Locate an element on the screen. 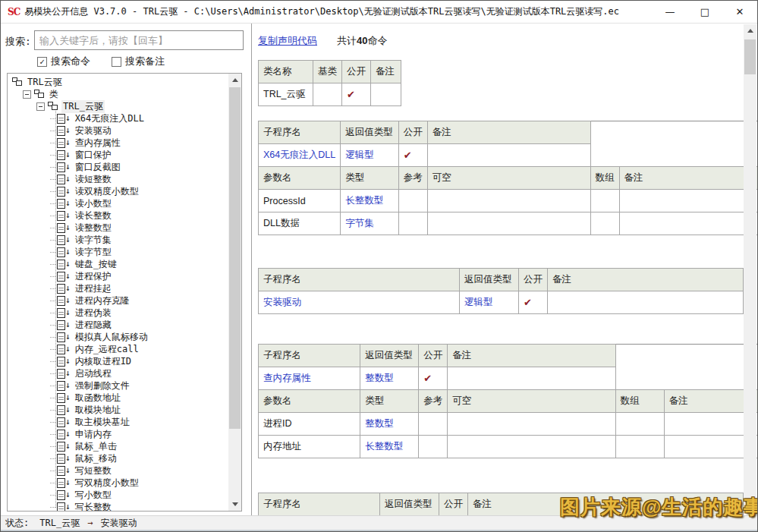 The height and width of the screenshot is (532, 758). tree-leaf-method: ↓进程内存克隆 is located at coordinates (118, 301).